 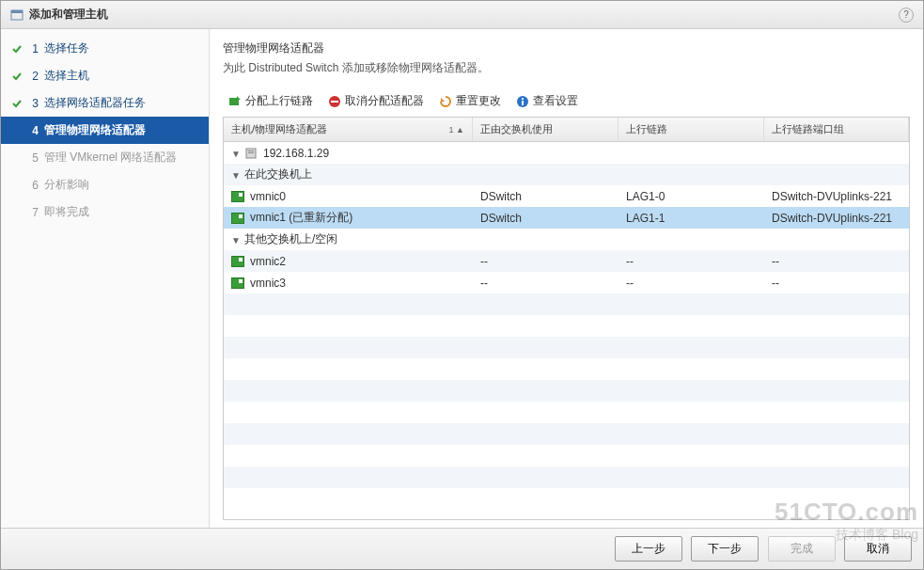 I want to click on cell-c3: LAG1-1, so click(x=692, y=218).